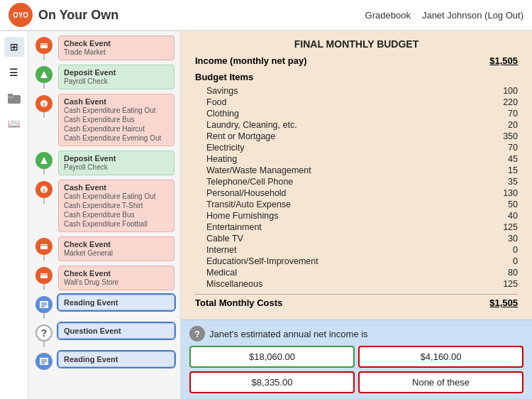 Image resolution: width=532 pixels, height=399 pixels. What do you see at coordinates (356, 239) in the screenshot?
I see `budget-row: Cable TV30` at bounding box center [356, 239].